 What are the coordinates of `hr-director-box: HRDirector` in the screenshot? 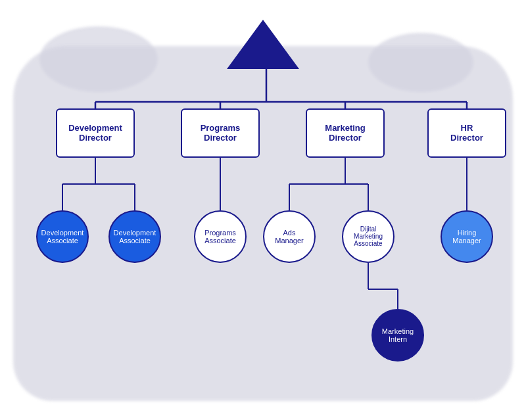 It's located at (467, 133).